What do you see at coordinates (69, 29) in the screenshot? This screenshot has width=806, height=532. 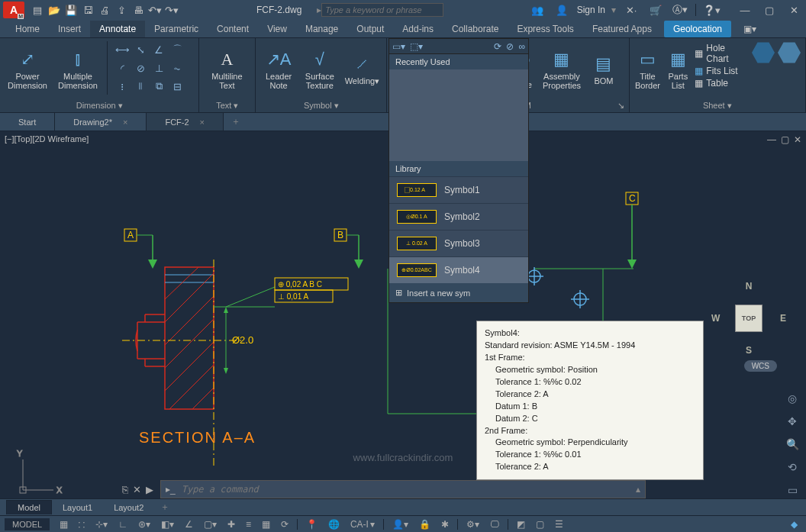 I see `tab-insert: Insert` at bounding box center [69, 29].